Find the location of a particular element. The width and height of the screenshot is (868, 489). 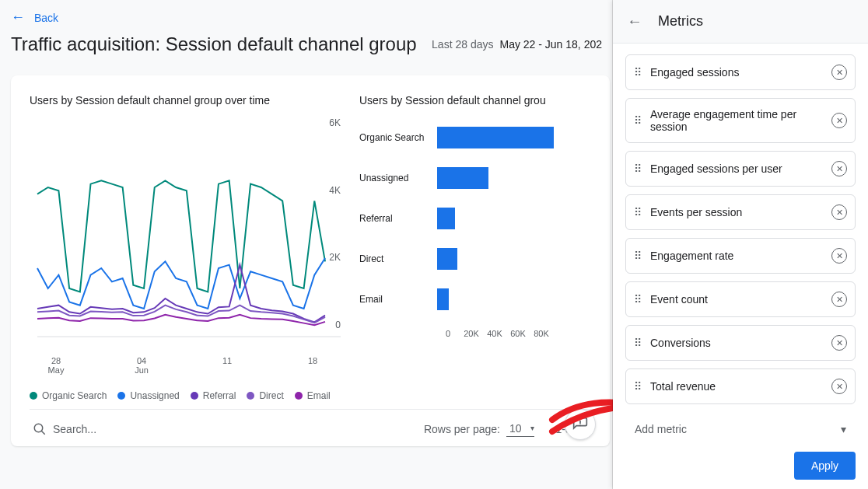

metric-item: ⠿ Event count ✕ is located at coordinates (740, 299).